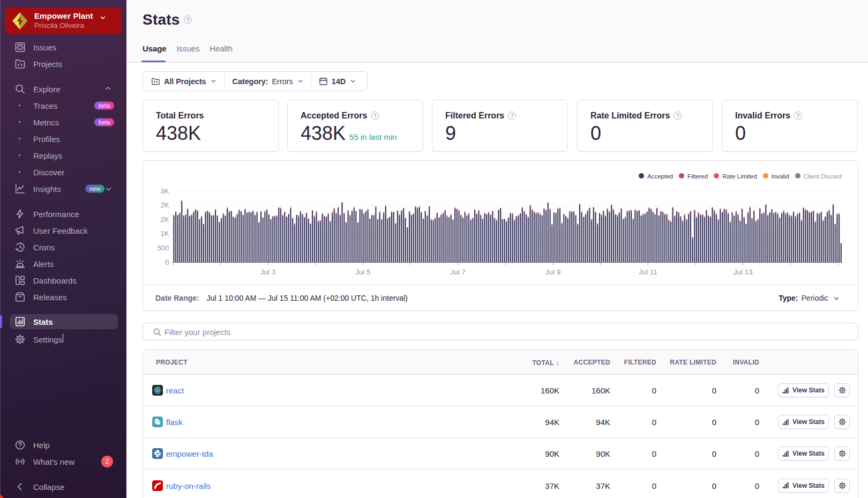 The height and width of the screenshot is (498, 868). Describe the element at coordinates (167, 263) in the screenshot. I see `svg-text: 0` at that location.